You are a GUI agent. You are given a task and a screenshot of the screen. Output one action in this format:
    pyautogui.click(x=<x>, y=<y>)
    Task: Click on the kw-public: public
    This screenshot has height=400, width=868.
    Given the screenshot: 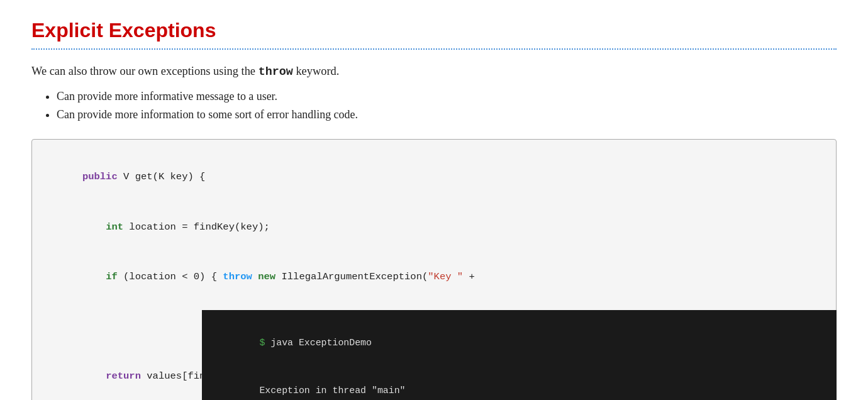 What is the action you would take?
    pyautogui.click(x=100, y=177)
    